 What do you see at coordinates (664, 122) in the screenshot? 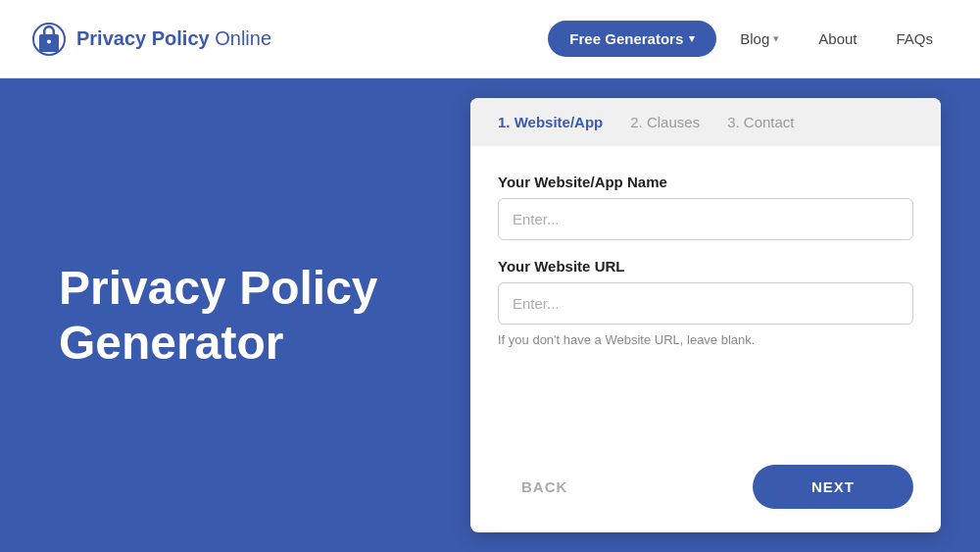
I see `step-2: 2. Clauses` at bounding box center [664, 122].